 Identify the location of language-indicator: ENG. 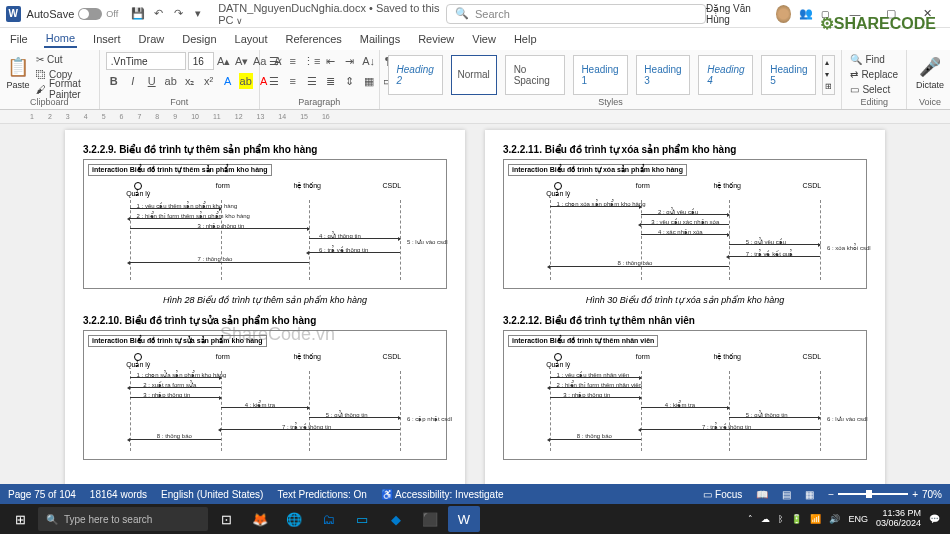
(858, 519).